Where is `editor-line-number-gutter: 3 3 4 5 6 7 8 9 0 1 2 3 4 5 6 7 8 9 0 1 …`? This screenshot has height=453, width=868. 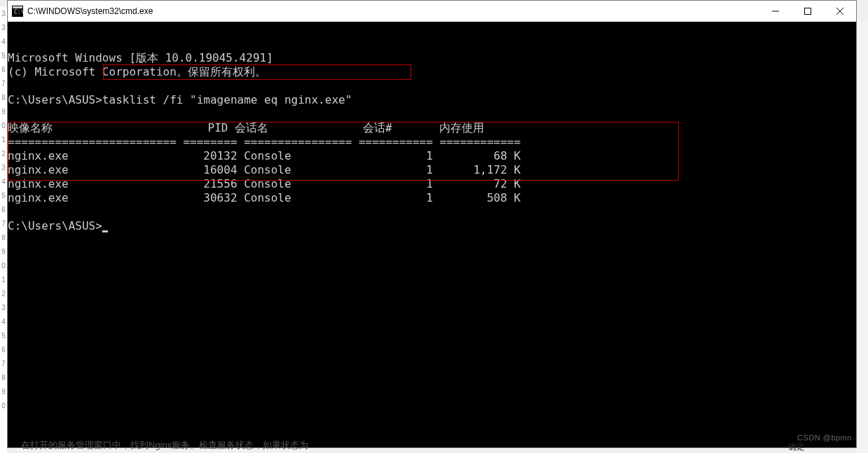 editor-line-number-gutter: 3 3 4 5 6 7 8 9 0 1 2 3 4 5 6 7 8 9 0 1 … is located at coordinates (4, 230).